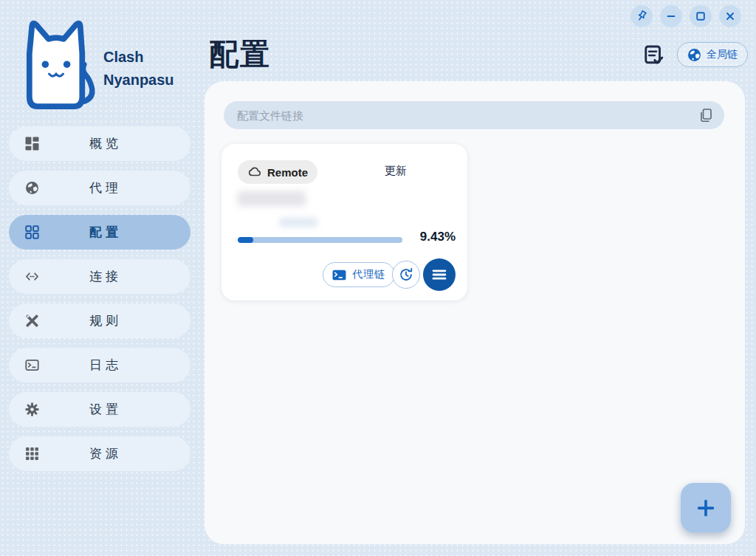 This screenshot has height=556, width=756. Describe the element at coordinates (139, 69) in the screenshot. I see `app-title: Clash Nyanpasu` at that location.